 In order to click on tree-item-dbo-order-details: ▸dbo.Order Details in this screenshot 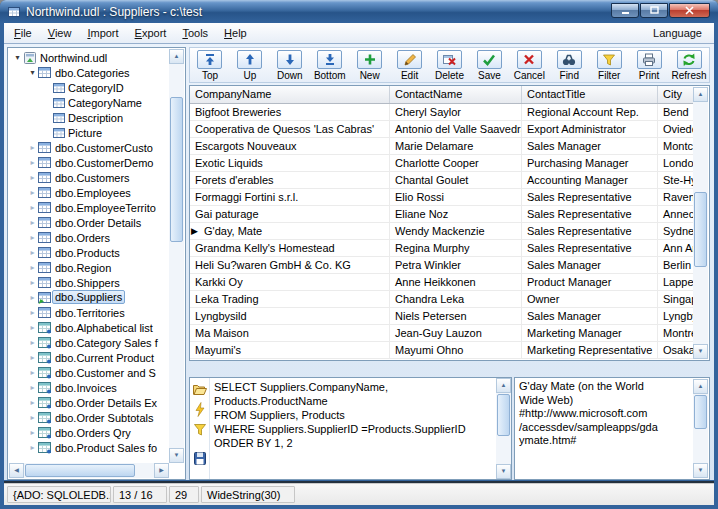, I will do `click(89, 222)`.